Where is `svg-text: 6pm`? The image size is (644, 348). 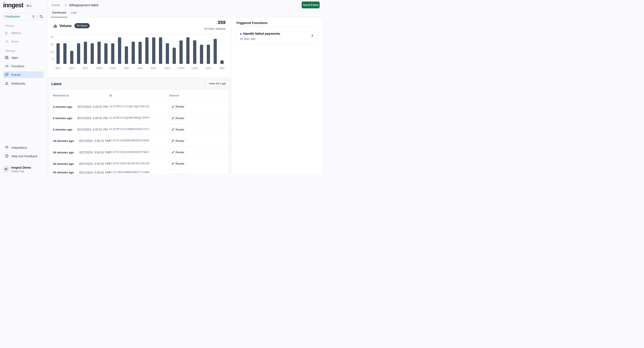 svg-text: 6pm is located at coordinates (72, 68).